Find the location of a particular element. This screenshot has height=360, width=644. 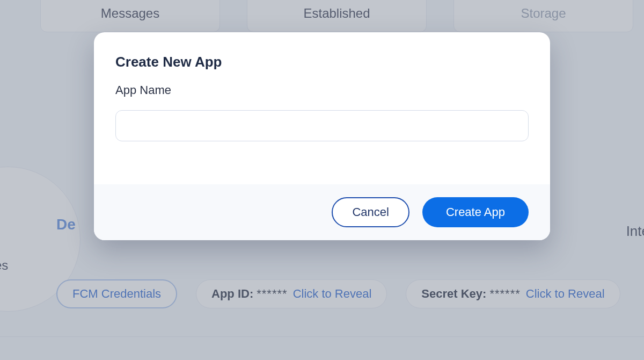

modal-title: Create New App is located at coordinates (322, 62).